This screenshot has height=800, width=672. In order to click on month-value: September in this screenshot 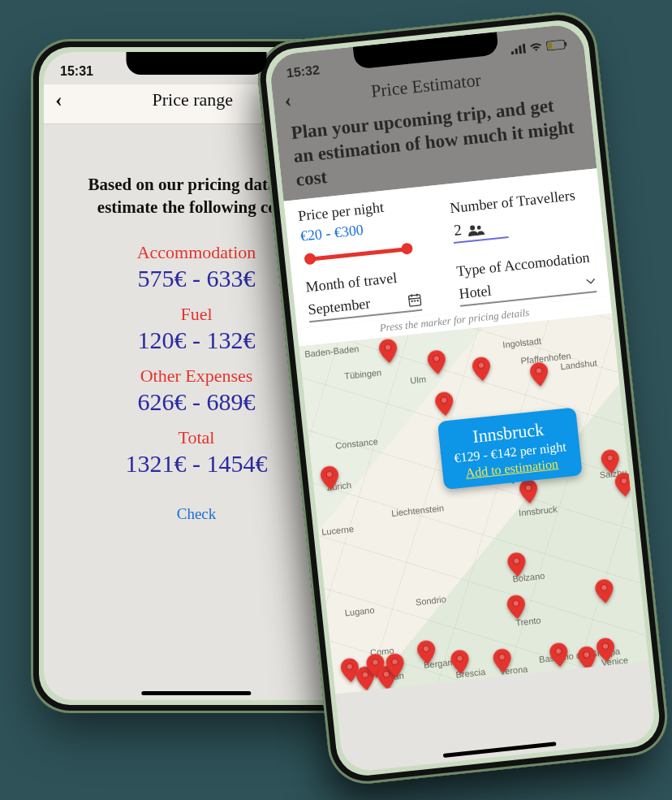, I will do `click(339, 307)`.